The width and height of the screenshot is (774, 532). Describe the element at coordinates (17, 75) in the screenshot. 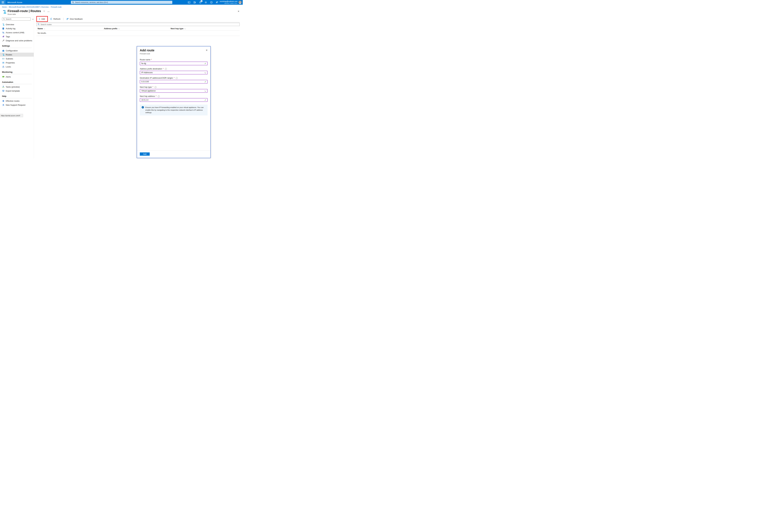

I see `sidebar-section-monitoring: Monitoring Alerts` at that location.